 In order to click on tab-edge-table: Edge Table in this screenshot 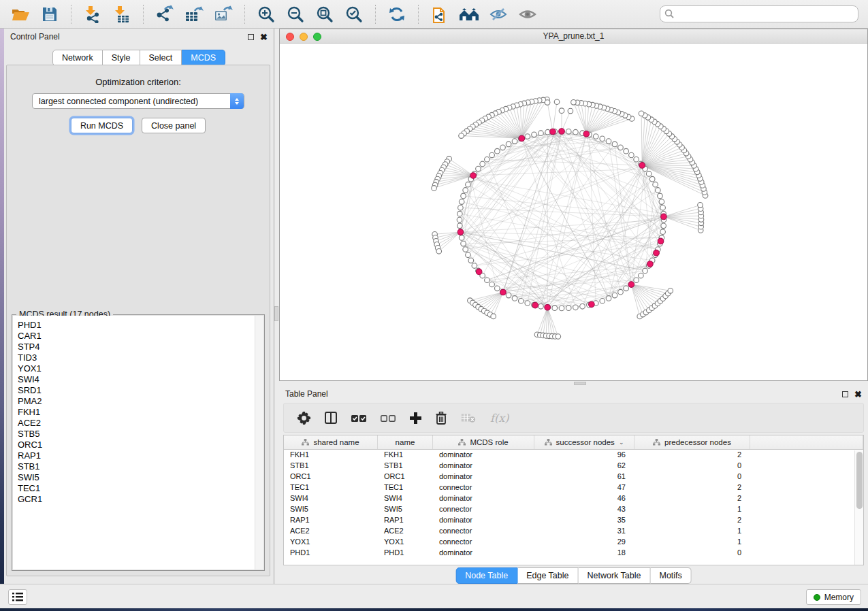, I will do `click(547, 576)`.